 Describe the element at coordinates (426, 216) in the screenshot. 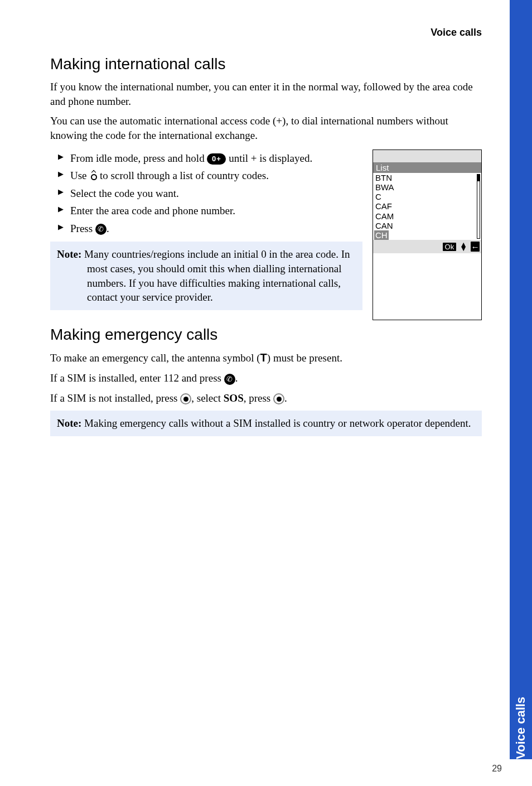

I see `phone-list-item: CAM` at that location.